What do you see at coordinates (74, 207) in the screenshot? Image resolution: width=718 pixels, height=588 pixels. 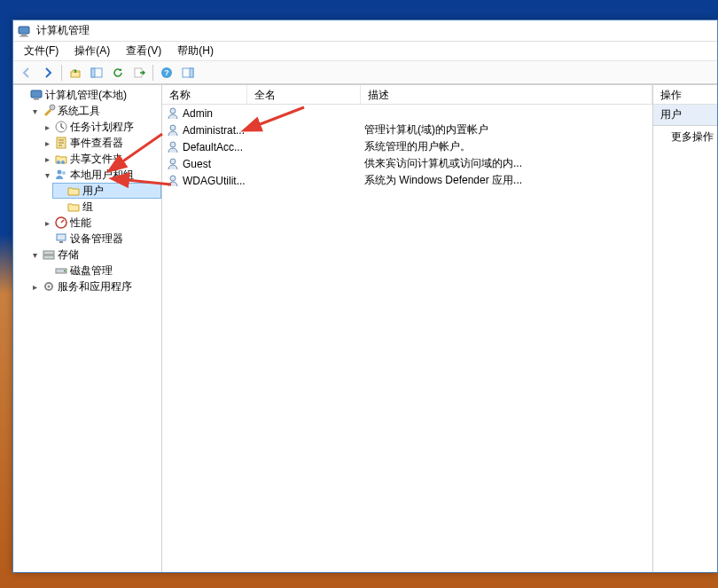 I see `folder-icon` at bounding box center [74, 207].